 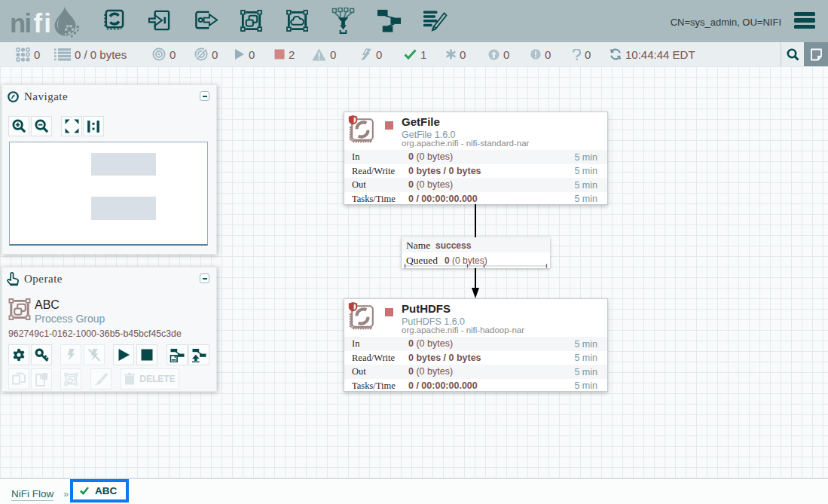 What do you see at coordinates (44, 23) in the screenshot?
I see `svg-text: fi` at bounding box center [44, 23].